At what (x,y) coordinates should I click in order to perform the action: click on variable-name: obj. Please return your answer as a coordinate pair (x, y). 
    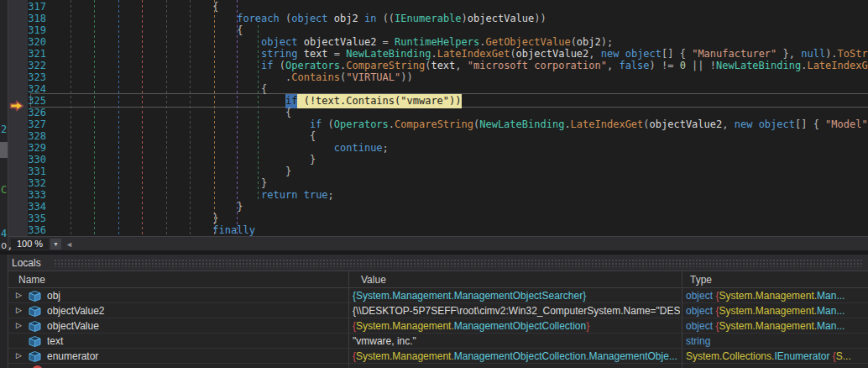
    Looking at the image, I should click on (54, 296).